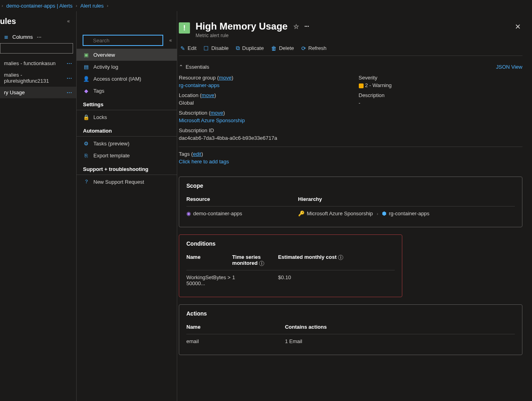 The image size is (532, 401). I want to click on nav-new-support-request: ？ New Support Request, so click(127, 182).